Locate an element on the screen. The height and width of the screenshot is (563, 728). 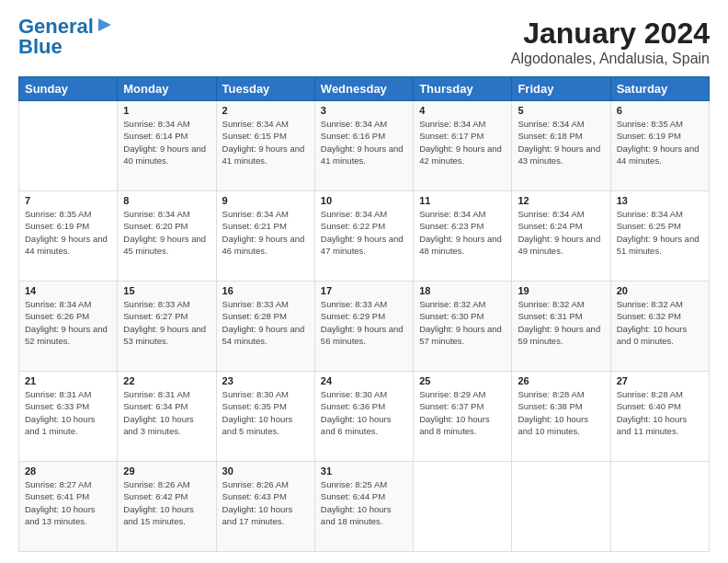
day-number: 18 is located at coordinates (462, 291).